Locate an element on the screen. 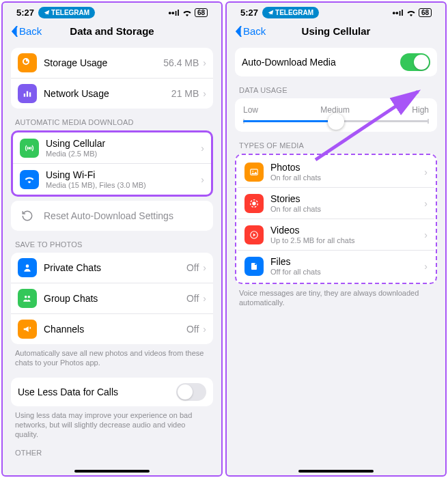  use-less-data-row: Use Less Data for Calls is located at coordinates (112, 392).